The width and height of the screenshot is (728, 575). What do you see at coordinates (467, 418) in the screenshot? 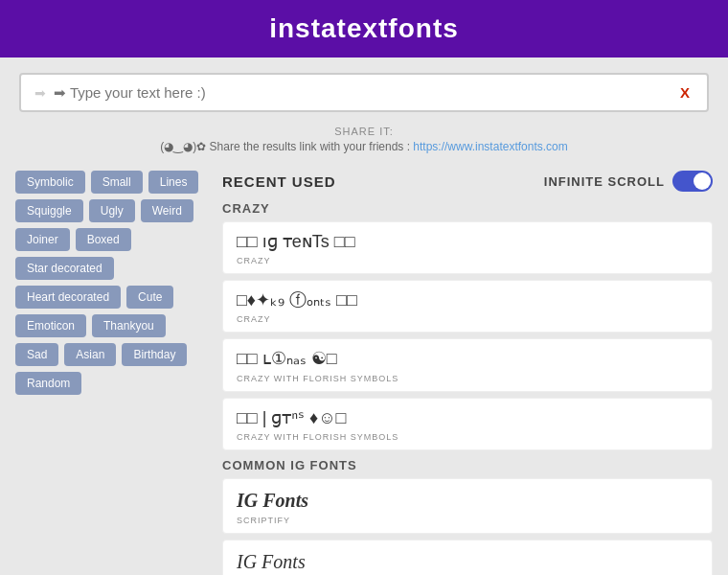
I see `font-display: □□ | ɡᴛⁿˢ ♦☺□` at bounding box center [467, 418].